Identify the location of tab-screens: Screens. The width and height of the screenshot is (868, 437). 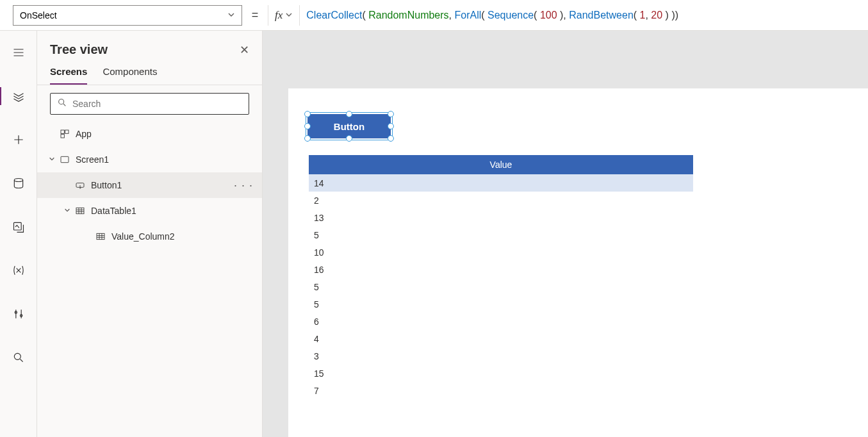
(69, 76).